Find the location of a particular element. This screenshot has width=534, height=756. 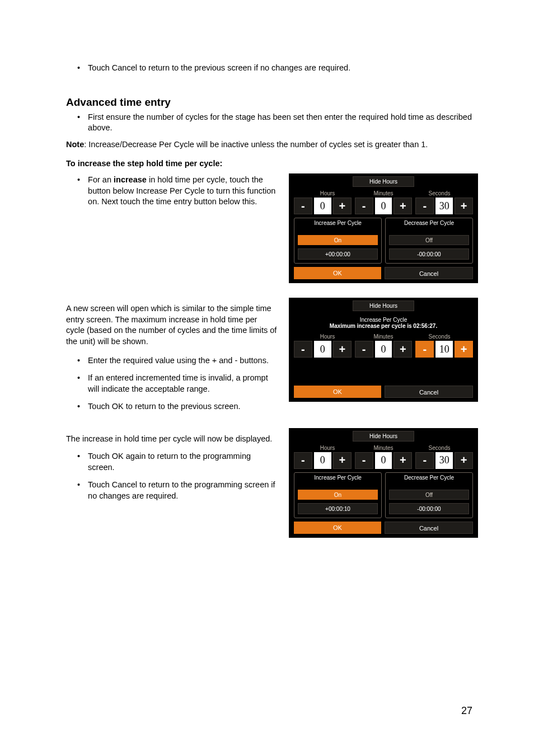

list-item: Touch OK to return to the previous scree… is located at coordinates (177, 407).